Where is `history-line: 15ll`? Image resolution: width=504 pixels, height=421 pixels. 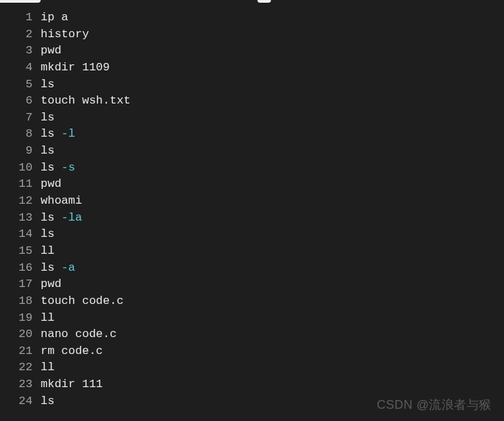
history-line: 15ll is located at coordinates (252, 252).